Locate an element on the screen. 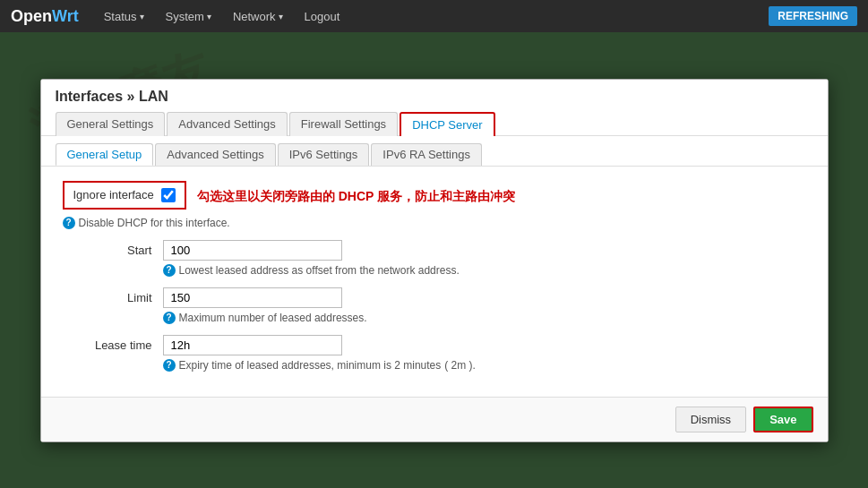 Image resolution: width=868 pixels, height=488 pixels. navbar: OpenWrt Status ▾ System ▾ Network ▾ Logo… is located at coordinates (434, 16).